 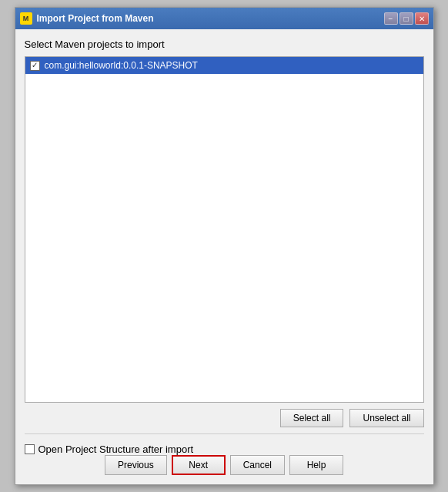 I want to click on divider, so click(x=225, y=434).